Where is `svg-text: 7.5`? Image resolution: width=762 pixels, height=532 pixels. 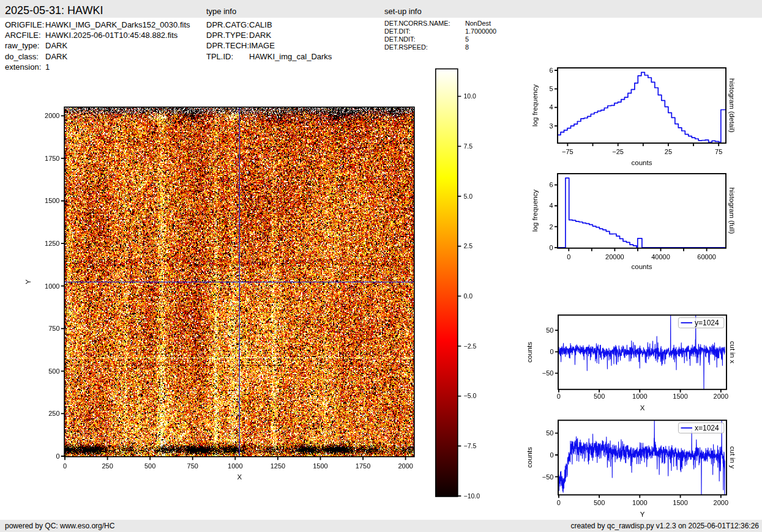 svg-text: 7.5 is located at coordinates (469, 146).